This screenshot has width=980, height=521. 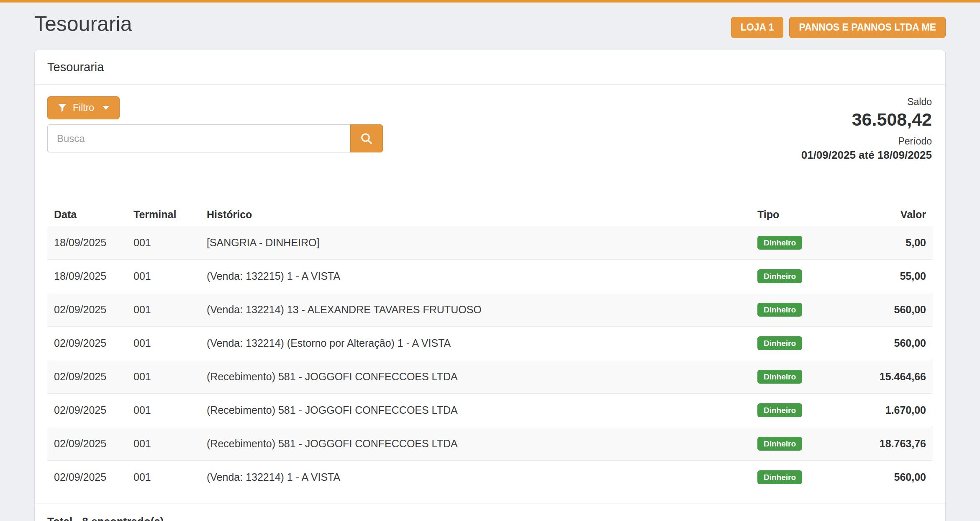 I want to click on filter-dropdown-button: Filtro, so click(x=84, y=108).